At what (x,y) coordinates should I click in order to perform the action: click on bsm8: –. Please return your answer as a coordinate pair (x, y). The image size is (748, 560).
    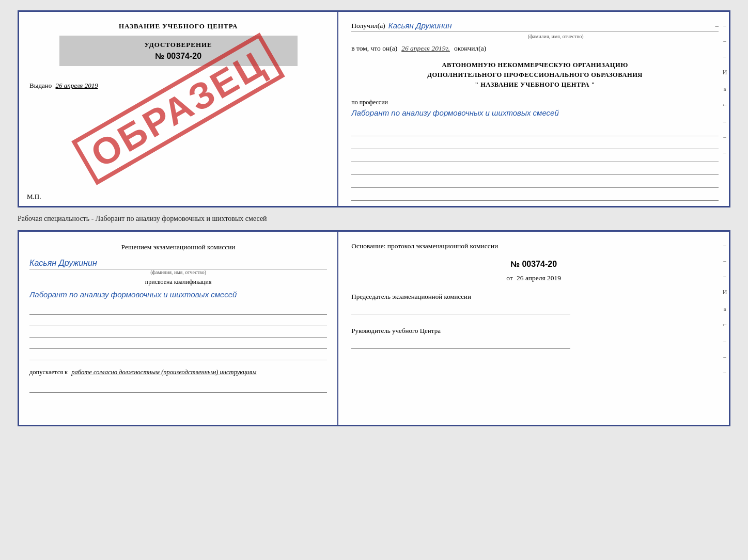
    Looking at the image, I should click on (725, 357).